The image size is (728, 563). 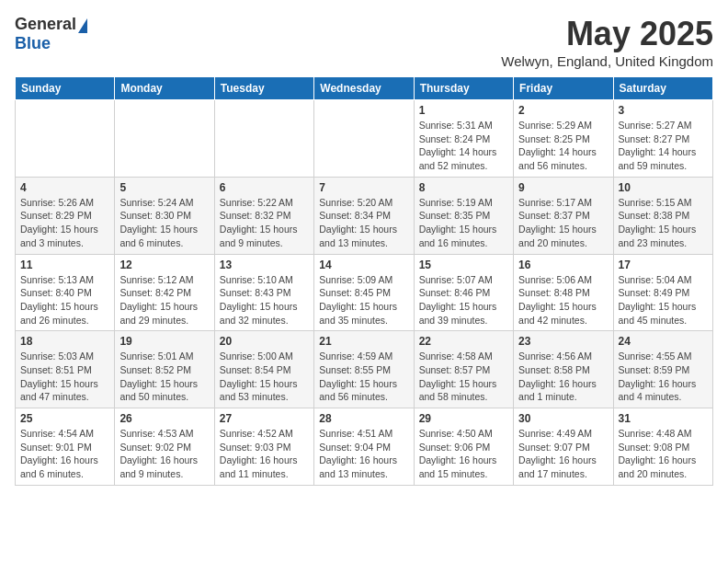 I want to click on weekday-header-friday: Friday, so click(x=563, y=88).